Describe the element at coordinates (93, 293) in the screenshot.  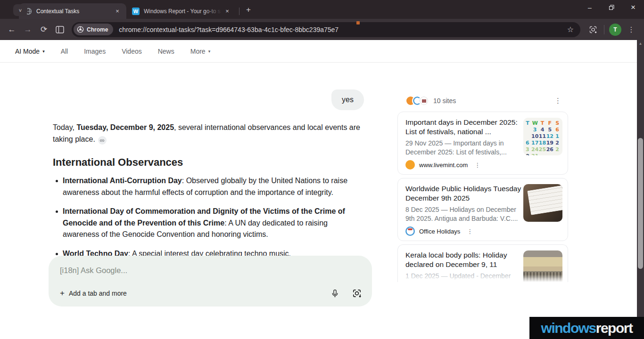
I see `add-tab-button: + Add a tab and more` at that location.